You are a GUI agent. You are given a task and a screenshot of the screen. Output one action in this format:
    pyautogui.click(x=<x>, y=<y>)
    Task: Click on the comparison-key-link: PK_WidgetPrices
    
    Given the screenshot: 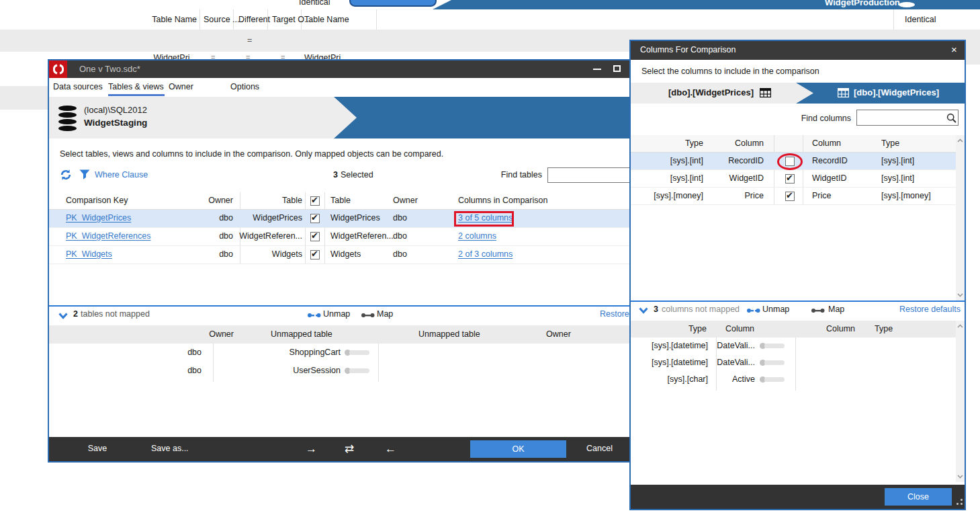 What is the action you would take?
    pyautogui.click(x=98, y=218)
    